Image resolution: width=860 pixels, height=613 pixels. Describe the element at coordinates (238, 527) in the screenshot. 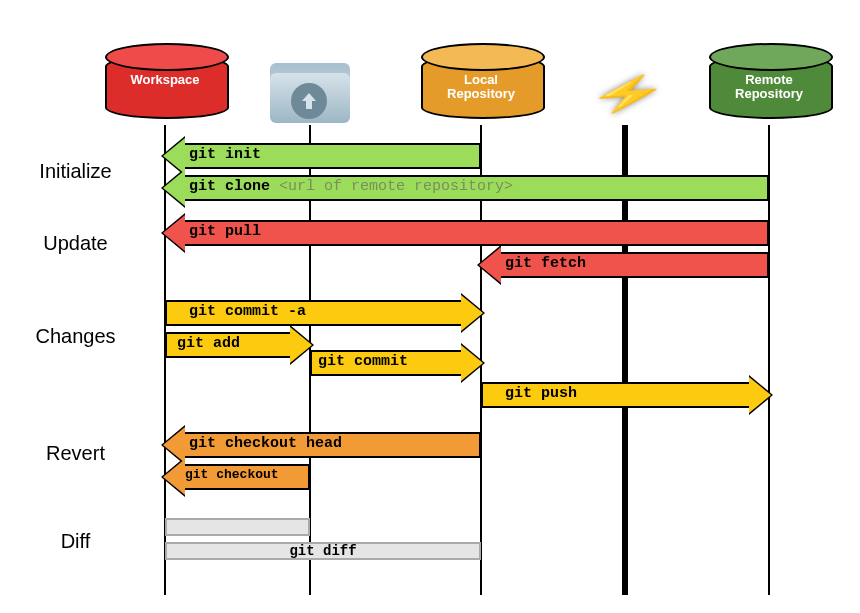

I see `bar-diff-workspace-index` at that location.